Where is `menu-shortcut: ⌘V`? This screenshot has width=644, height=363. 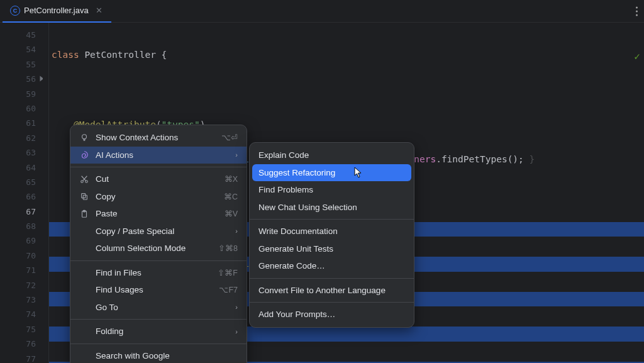 menu-shortcut: ⌘V is located at coordinates (231, 214).